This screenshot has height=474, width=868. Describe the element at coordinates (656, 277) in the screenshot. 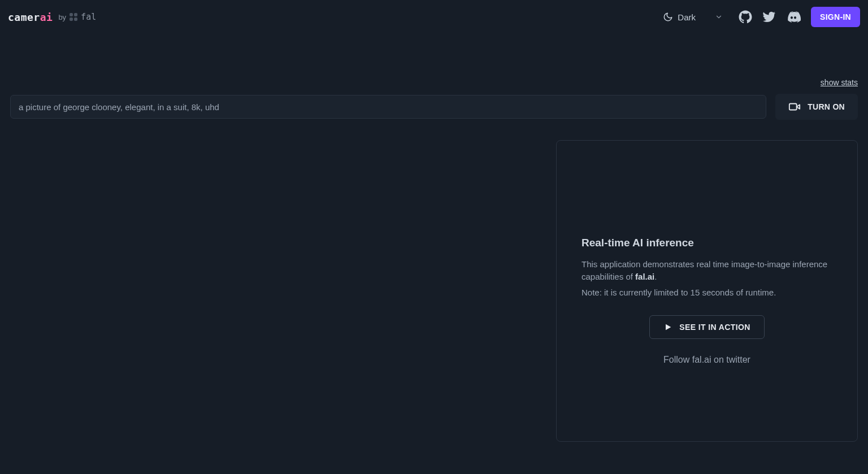

I see `card-desc-suffix: .` at that location.